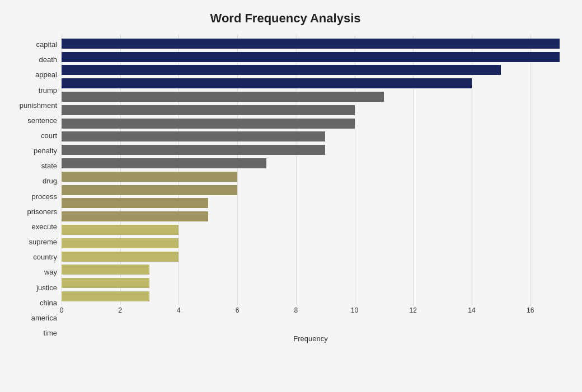 The image size is (582, 392). What do you see at coordinates (49, 166) in the screenshot?
I see `y-label: state` at bounding box center [49, 166].